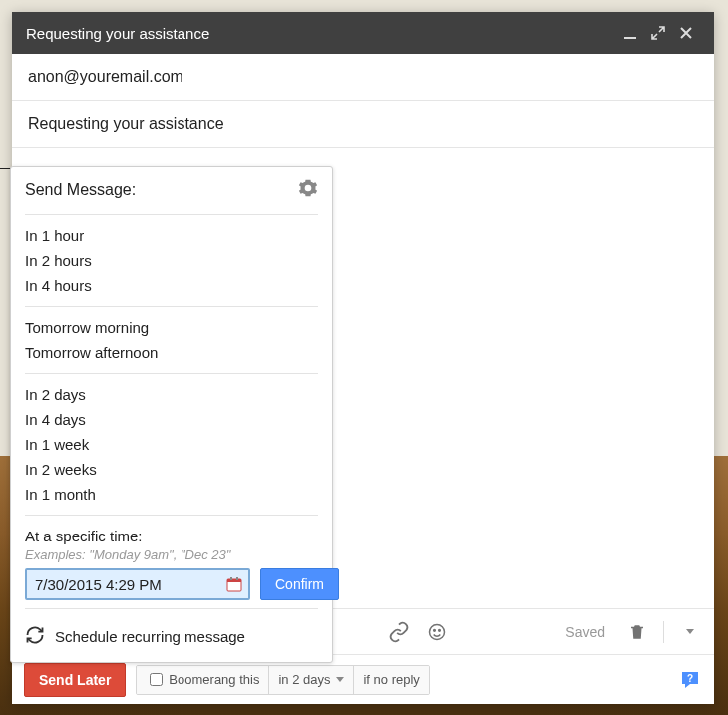  Describe the element at coordinates (686, 33) in the screenshot. I see `close-icon` at that location.